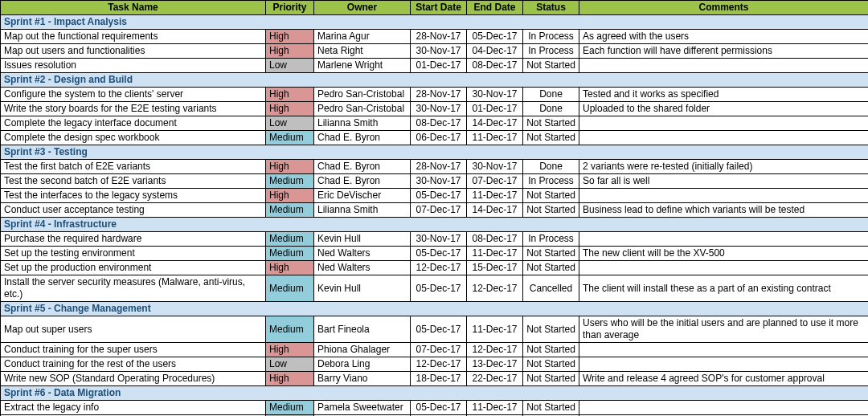 This screenshot has width=868, height=416. What do you see at coordinates (495, 167) in the screenshot?
I see `cell-end: 30-Nov-17` at bounding box center [495, 167].